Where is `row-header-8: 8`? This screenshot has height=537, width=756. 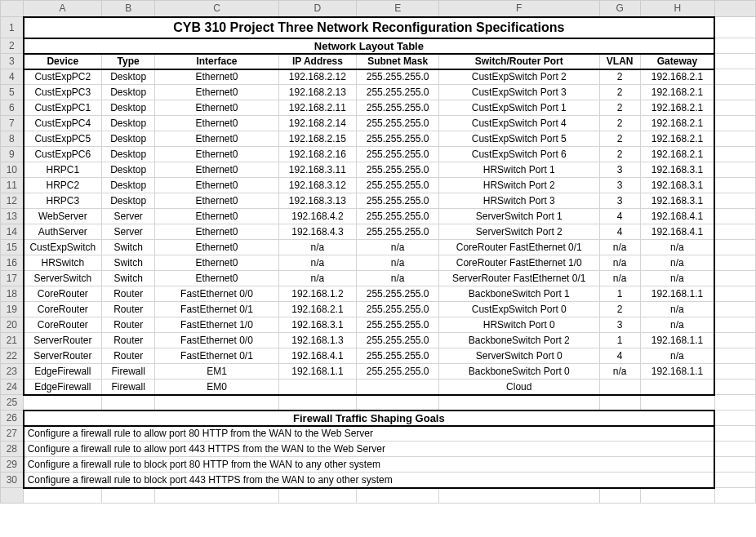 row-header-8: 8 is located at coordinates (12, 139).